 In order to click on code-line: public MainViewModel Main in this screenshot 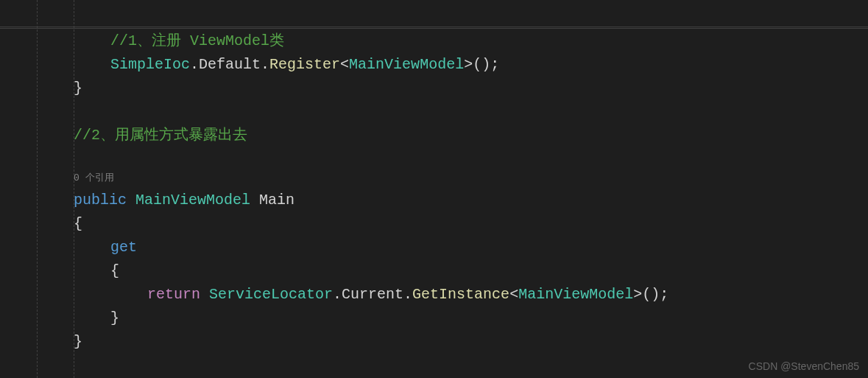, I will do `click(452, 200)`.